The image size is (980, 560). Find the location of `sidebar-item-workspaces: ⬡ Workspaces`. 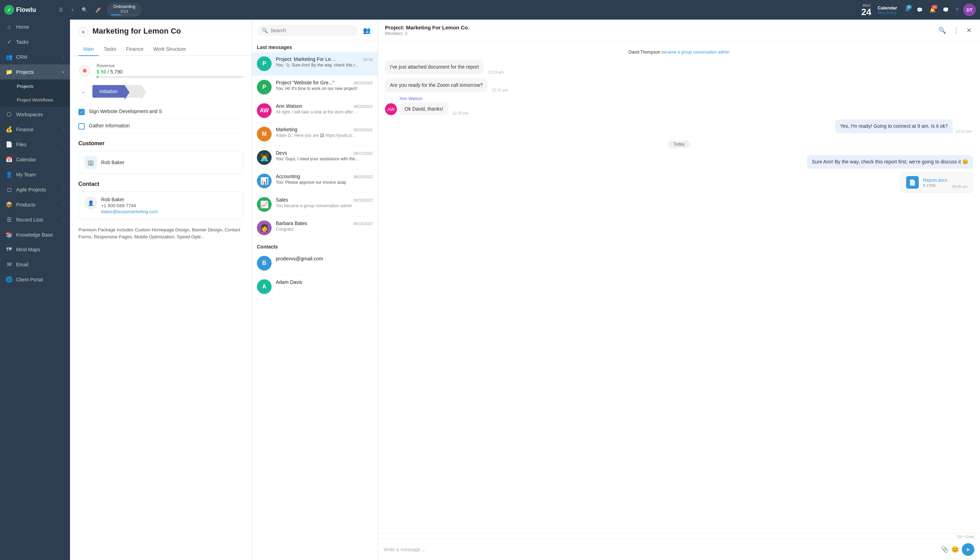

sidebar-item-workspaces: ⬡ Workspaces is located at coordinates (35, 115).